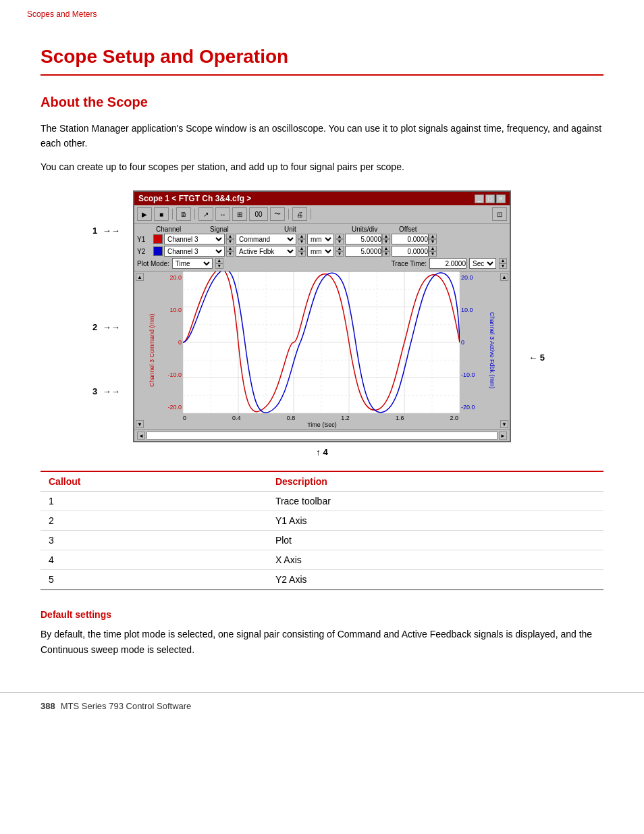 The height and width of the screenshot is (834, 644). What do you see at coordinates (468, 407) in the screenshot?
I see `y2-min: -20.0` at bounding box center [468, 407].